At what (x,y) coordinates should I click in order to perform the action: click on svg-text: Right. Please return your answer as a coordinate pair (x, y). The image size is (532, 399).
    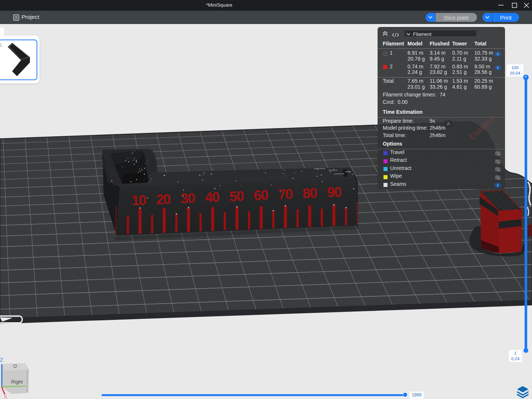
    Looking at the image, I should click on (17, 382).